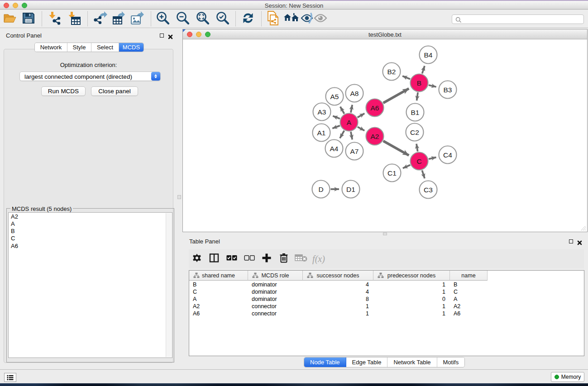 This screenshot has height=386, width=588. What do you see at coordinates (90, 76) in the screenshot?
I see `criterion-dropdown: largest connected component (directed)` at bounding box center [90, 76].